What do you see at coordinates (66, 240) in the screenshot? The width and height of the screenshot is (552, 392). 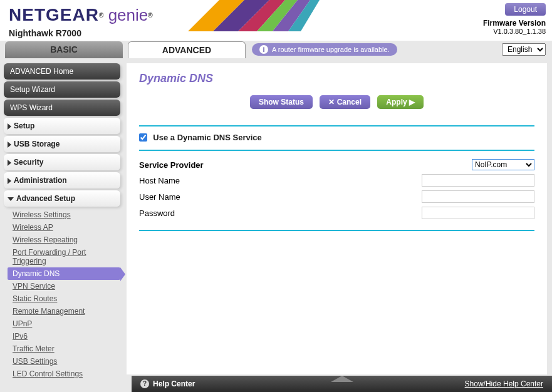 I see `sidebar-item-wireless-repeating: Wireless Repeating` at bounding box center [66, 240].